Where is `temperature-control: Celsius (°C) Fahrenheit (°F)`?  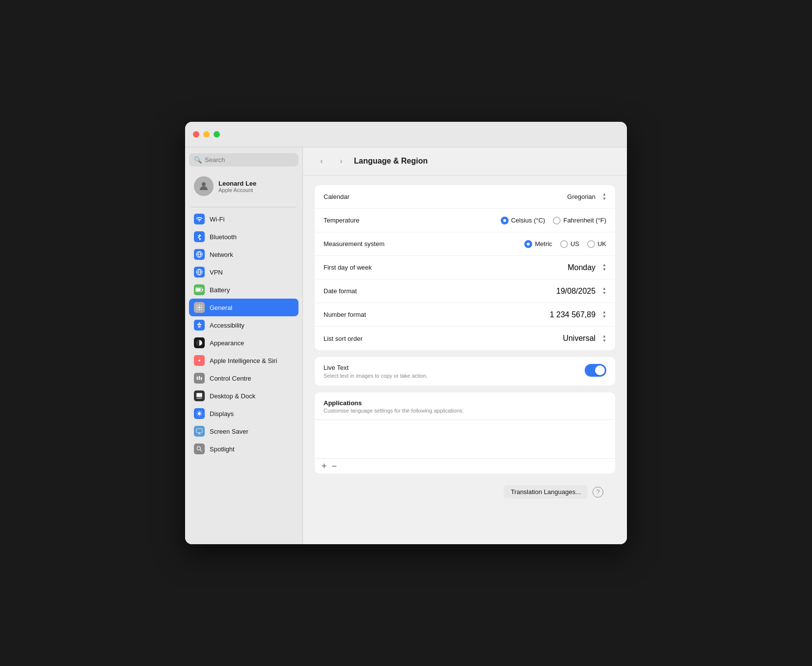 temperature-control: Celsius (°C) Fahrenheit (°F) is located at coordinates (554, 221).